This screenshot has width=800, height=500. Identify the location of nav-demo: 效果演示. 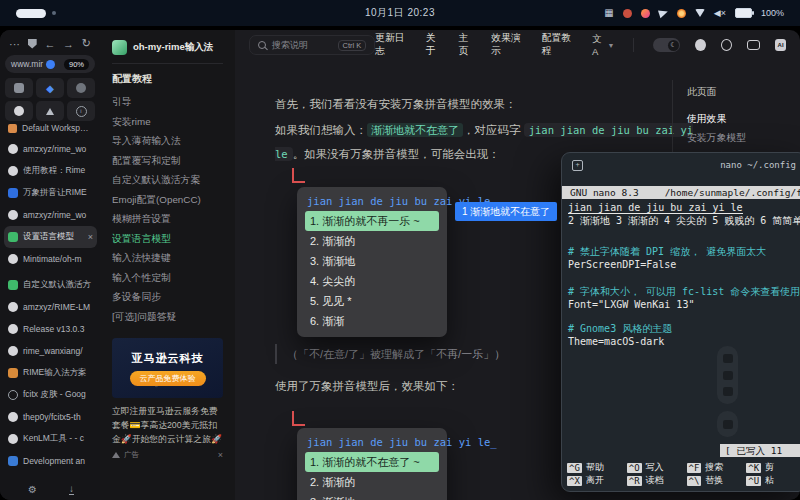
(508, 45).